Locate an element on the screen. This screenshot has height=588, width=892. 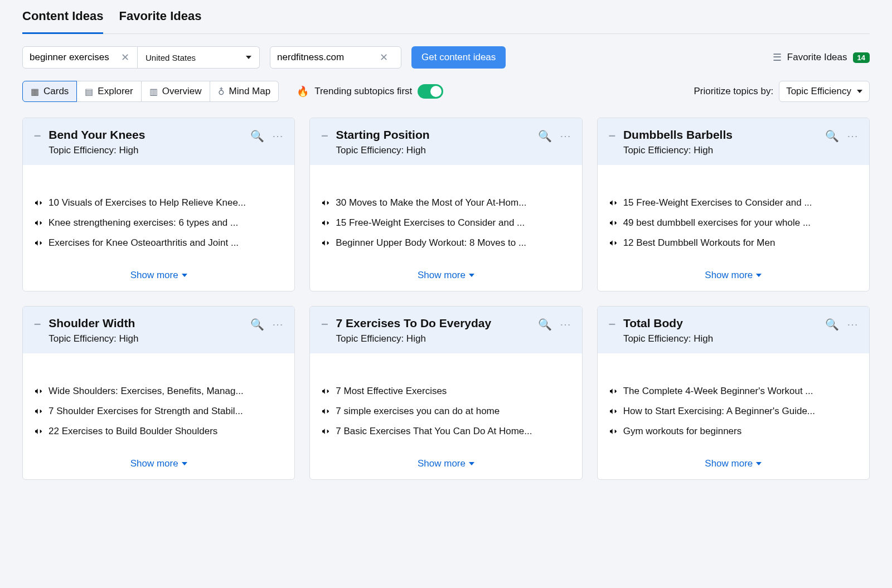
main-tabs: Content Ideas Favorite Ideas is located at coordinates (446, 21).